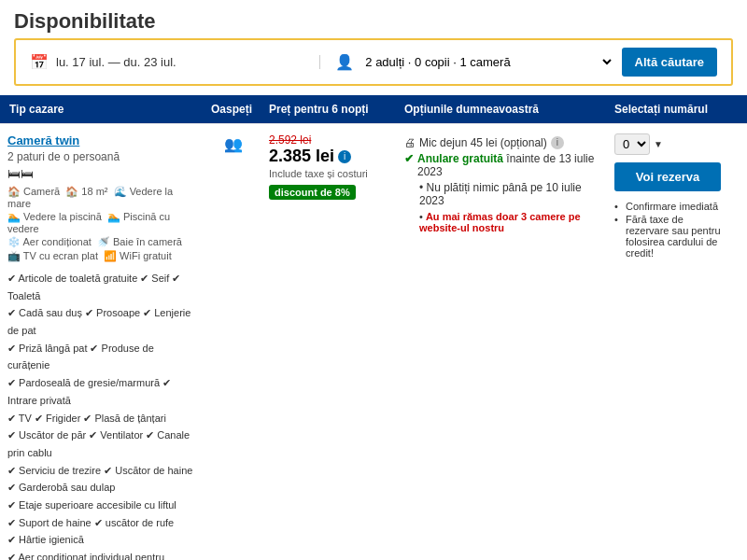  What do you see at coordinates (502, 222) in the screenshot?
I see `option-rooms-left-1: • Au mai rămas doar 3 camere pe website-…` at bounding box center [502, 222].